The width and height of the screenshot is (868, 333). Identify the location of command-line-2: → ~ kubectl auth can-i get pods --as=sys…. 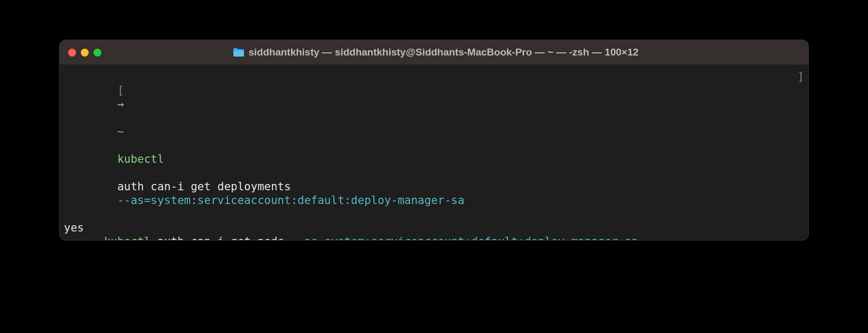
(434, 238).